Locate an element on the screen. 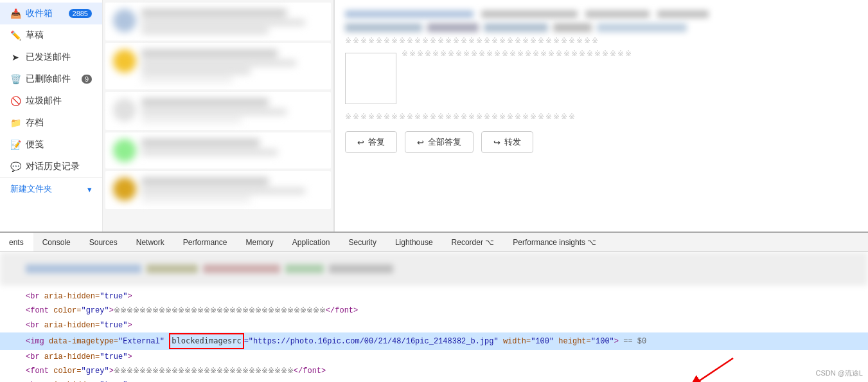  tab-sources-label: Sources is located at coordinates (103, 242).